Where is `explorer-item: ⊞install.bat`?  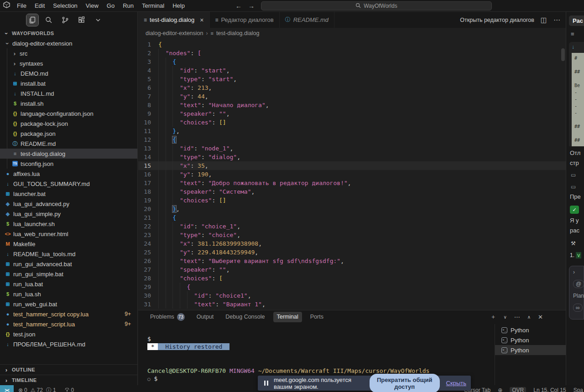 explorer-item: ⊞install.bat is located at coordinates (68, 83).